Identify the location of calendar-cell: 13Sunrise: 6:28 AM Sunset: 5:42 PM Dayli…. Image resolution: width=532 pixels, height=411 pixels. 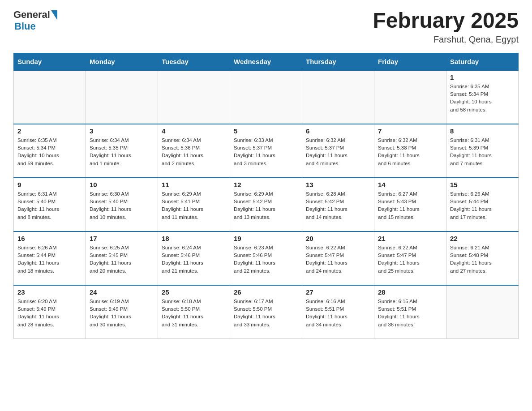
(339, 205).